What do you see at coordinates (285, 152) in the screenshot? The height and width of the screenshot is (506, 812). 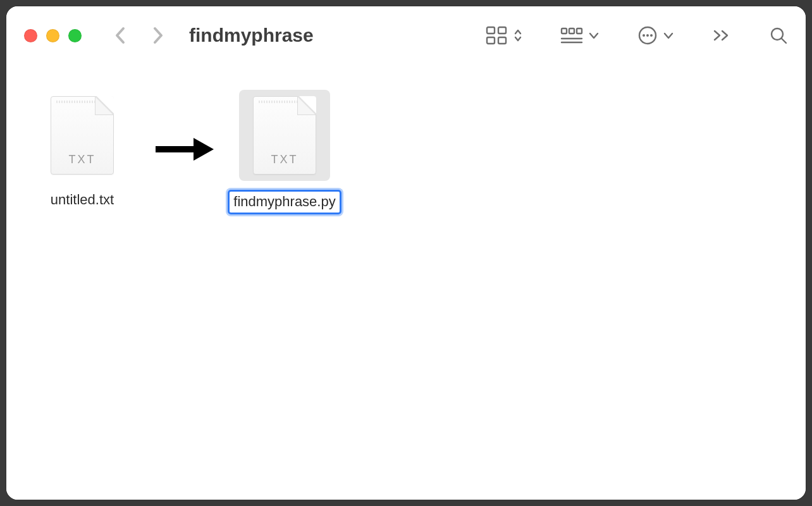 I see `file-item-selected: TXT findmyphrase.py` at bounding box center [285, 152].